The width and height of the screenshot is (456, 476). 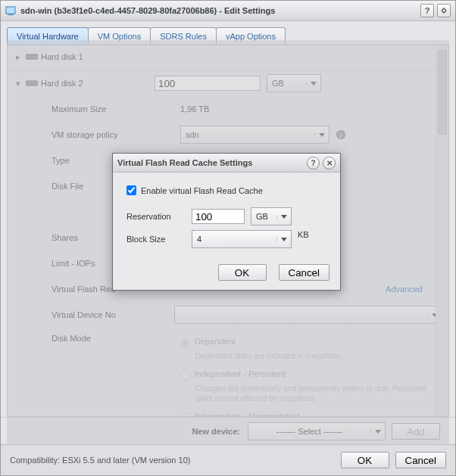 What do you see at coordinates (226, 273) in the screenshot?
I see `modal-actions: OK Cancel` at bounding box center [226, 273].